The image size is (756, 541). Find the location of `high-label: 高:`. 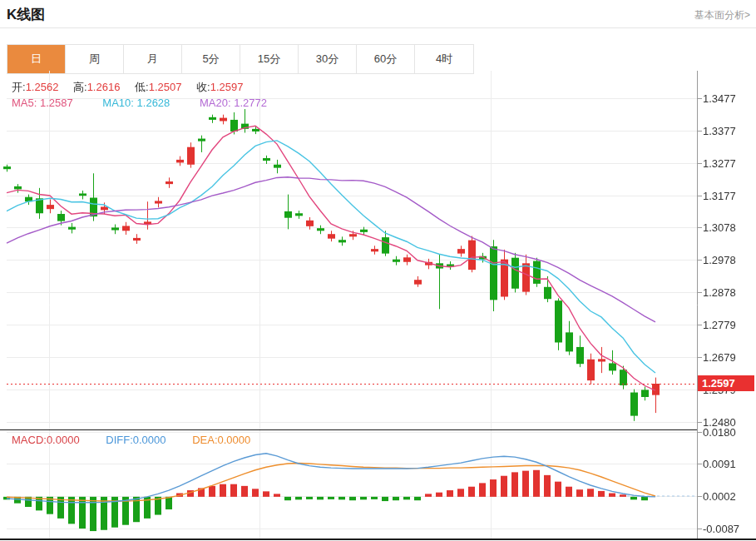

high-label: 高: is located at coordinates (80, 87).